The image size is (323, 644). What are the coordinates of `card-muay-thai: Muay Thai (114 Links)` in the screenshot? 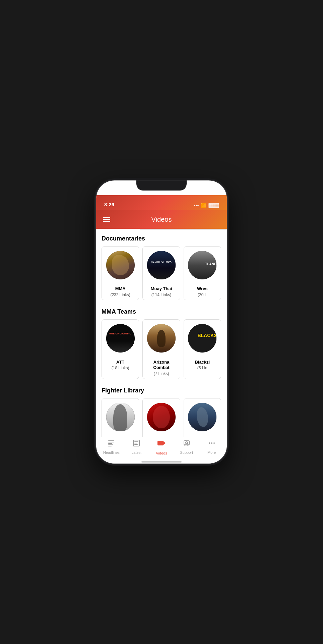 It's located at (161, 273).